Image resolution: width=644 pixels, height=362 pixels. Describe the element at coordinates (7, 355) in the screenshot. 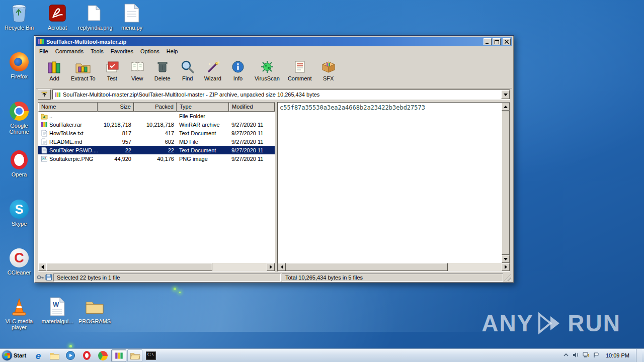

I see `start-orb-icon` at that location.